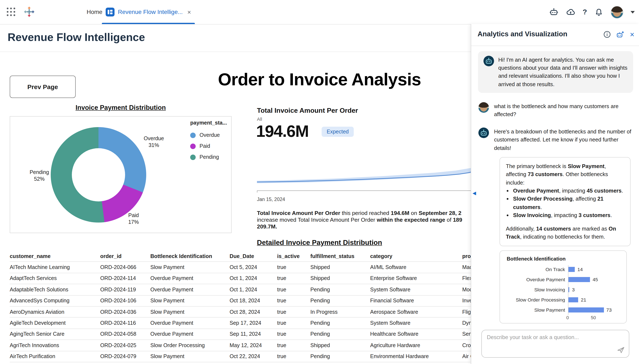  Describe the element at coordinates (593, 317) in the screenshot. I see `axis-tick-50: 50` at that location.